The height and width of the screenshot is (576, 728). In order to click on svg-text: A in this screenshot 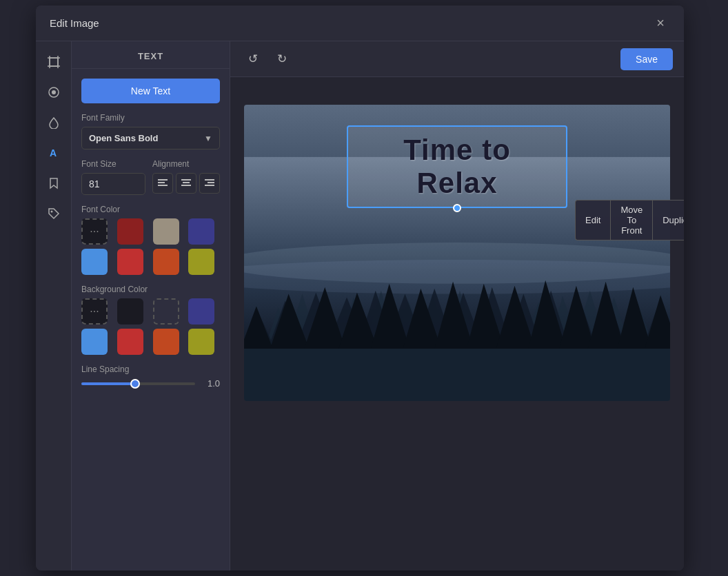, I will do `click(53, 153)`.